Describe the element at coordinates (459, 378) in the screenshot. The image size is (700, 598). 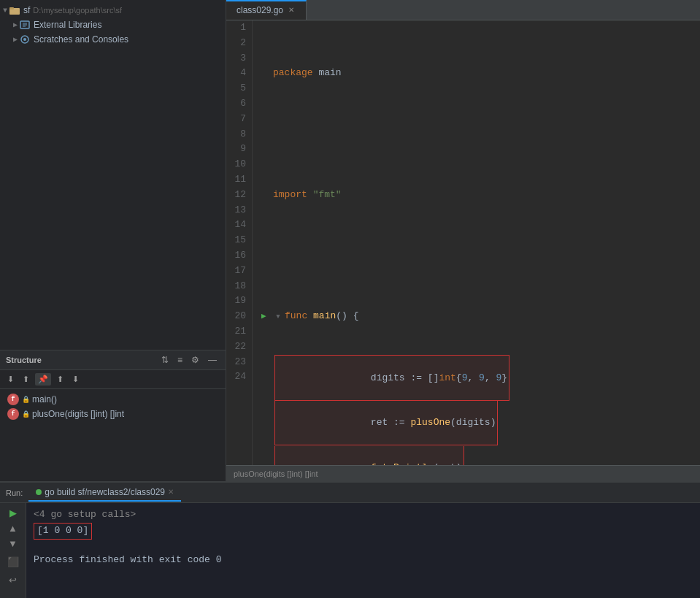
I see `plain-brace1: {` at that location.